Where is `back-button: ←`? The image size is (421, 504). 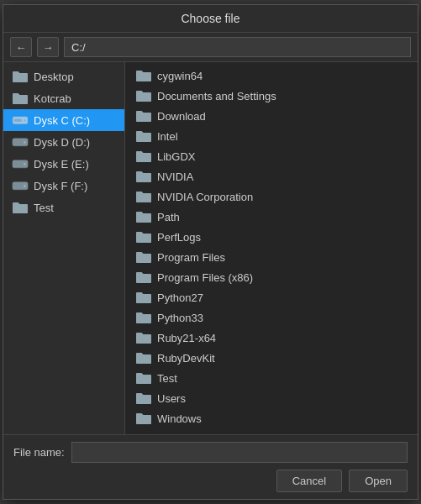 back-button: ← is located at coordinates (21, 47).